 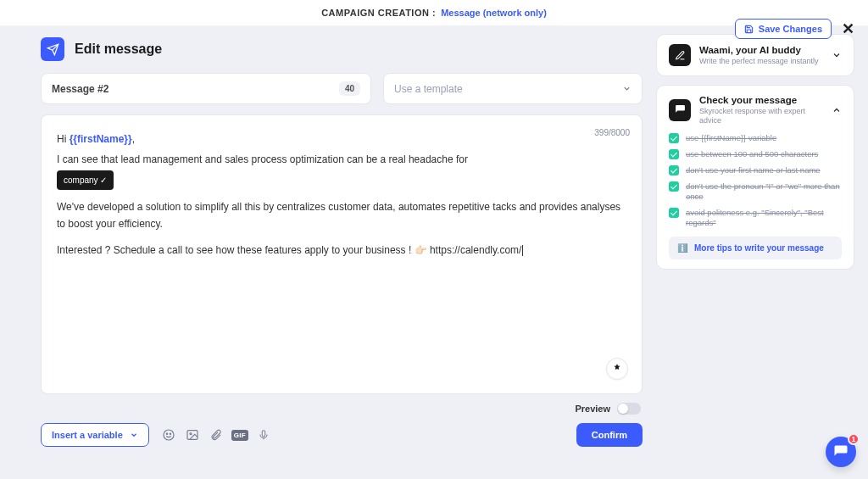 I want to click on variable-firstname: {{firstName}}, so click(x=101, y=139).